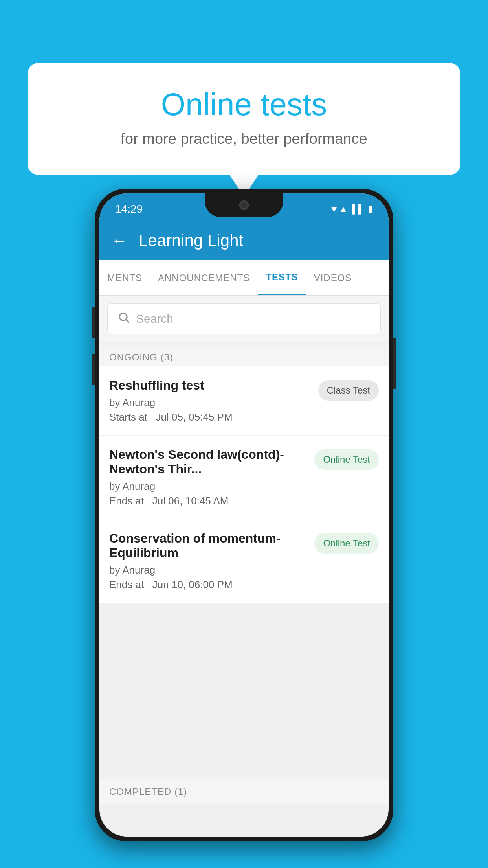  What do you see at coordinates (349, 390) in the screenshot?
I see `badge-1: Class Test` at bounding box center [349, 390].